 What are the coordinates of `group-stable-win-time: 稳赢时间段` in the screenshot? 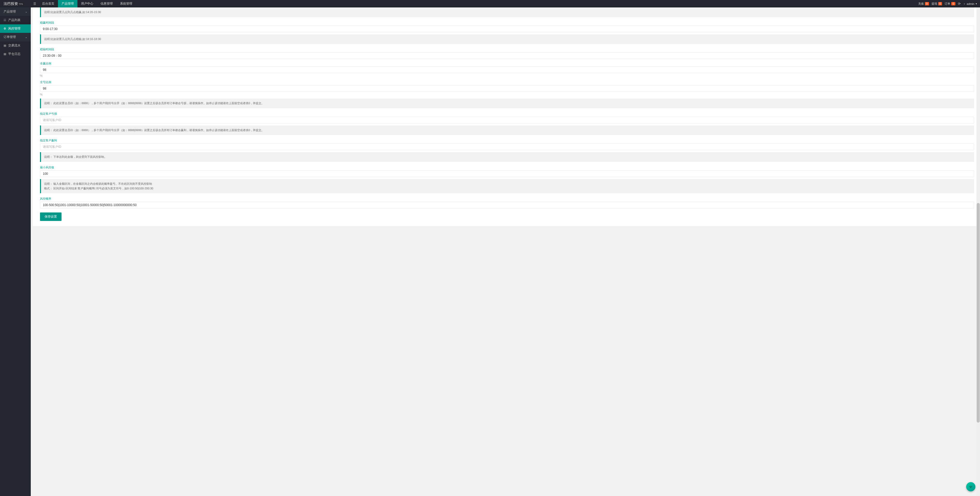 It's located at (507, 26).